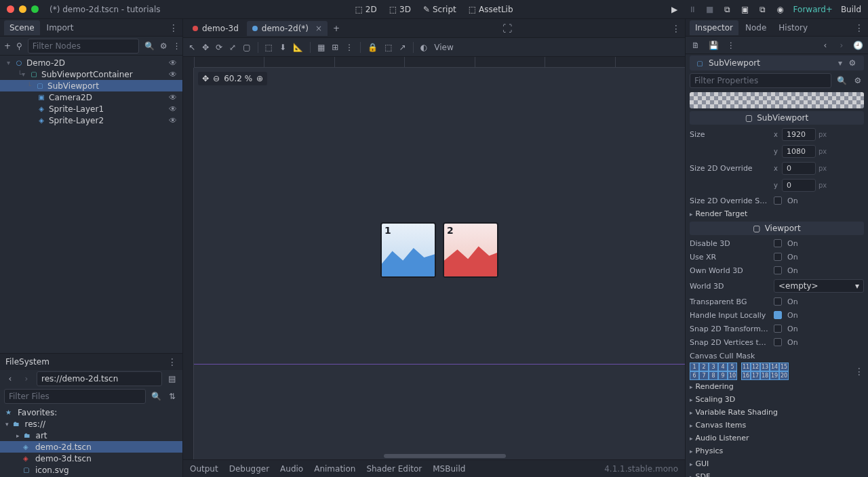 The height and width of the screenshot is (477, 868). What do you see at coordinates (192, 47) in the screenshot?
I see `select-tool-icon: ↖` at bounding box center [192, 47].